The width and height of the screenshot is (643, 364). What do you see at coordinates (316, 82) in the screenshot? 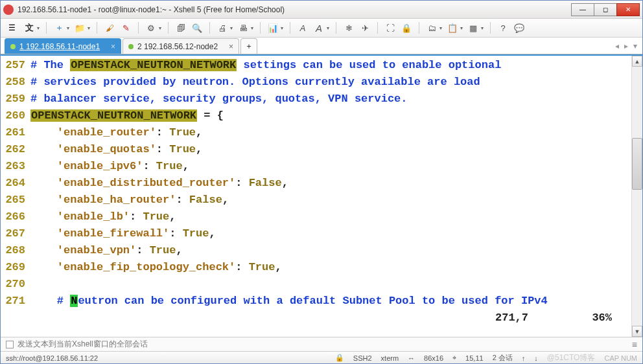
I see `code-line: 258# services provided by neutron. Optio…` at bounding box center [316, 82].